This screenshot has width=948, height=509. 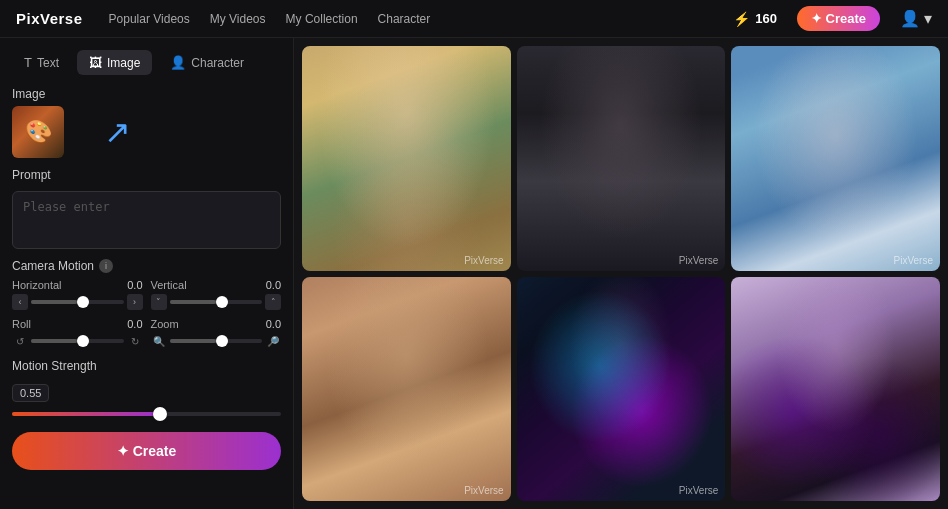 What do you see at coordinates (134, 324) in the screenshot?
I see `roll-value: 0.0` at bounding box center [134, 324].